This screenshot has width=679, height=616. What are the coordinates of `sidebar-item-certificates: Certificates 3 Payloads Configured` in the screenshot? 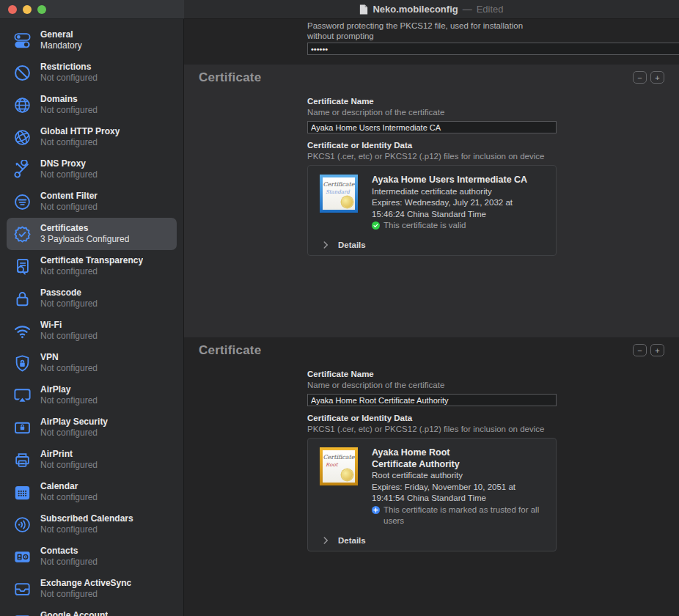 It's located at (92, 234).